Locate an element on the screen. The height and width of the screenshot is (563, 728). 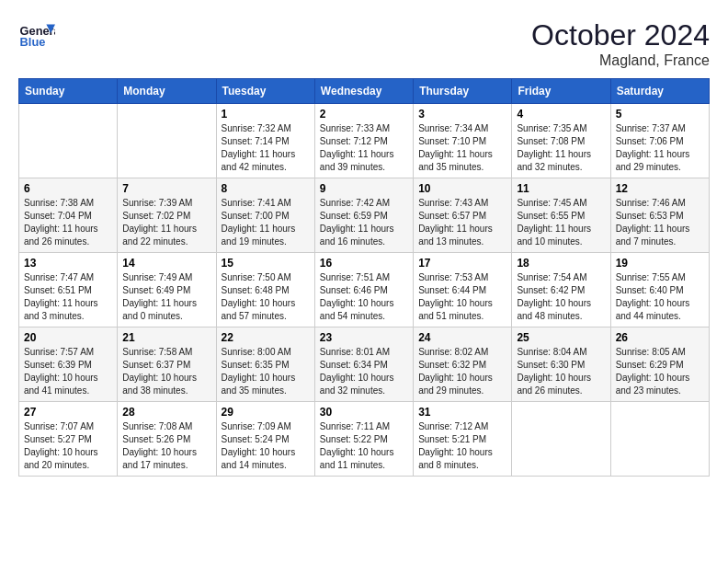
week-row-4: 20Sunrise: 7:57 AM Sunset: 6:39 PM Dayli… is located at coordinates (364, 364).